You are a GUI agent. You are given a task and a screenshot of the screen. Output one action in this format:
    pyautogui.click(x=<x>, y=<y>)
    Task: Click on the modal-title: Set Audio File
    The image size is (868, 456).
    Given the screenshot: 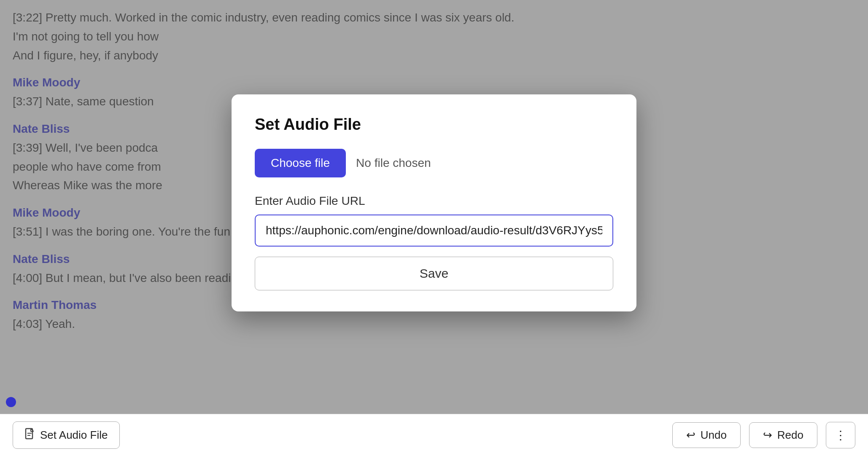 What is the action you would take?
    pyautogui.click(x=434, y=125)
    